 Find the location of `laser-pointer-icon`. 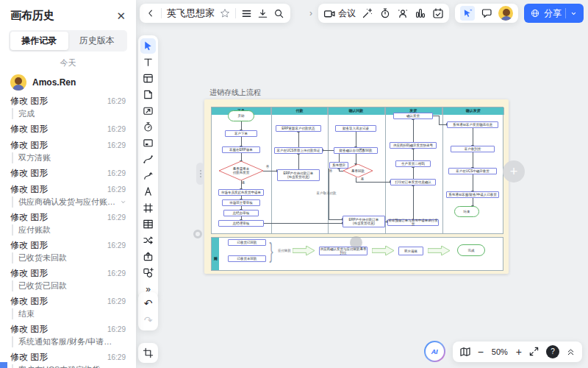

laser-pointer-icon is located at coordinates (467, 13).